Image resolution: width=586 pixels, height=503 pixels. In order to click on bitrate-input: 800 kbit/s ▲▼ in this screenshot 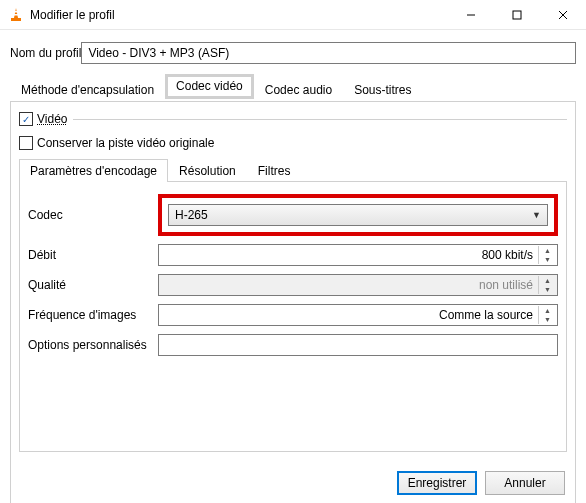, I will do `click(358, 255)`.